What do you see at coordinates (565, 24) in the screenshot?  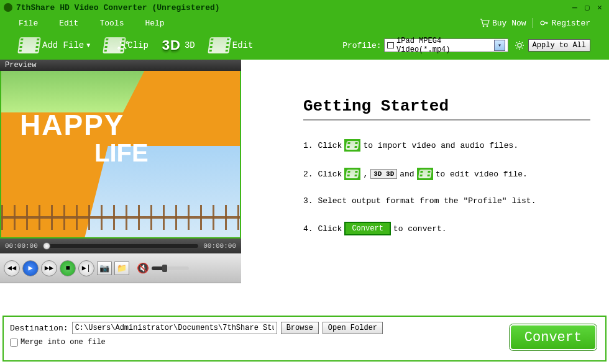 I see `register-link: Register` at bounding box center [565, 24].